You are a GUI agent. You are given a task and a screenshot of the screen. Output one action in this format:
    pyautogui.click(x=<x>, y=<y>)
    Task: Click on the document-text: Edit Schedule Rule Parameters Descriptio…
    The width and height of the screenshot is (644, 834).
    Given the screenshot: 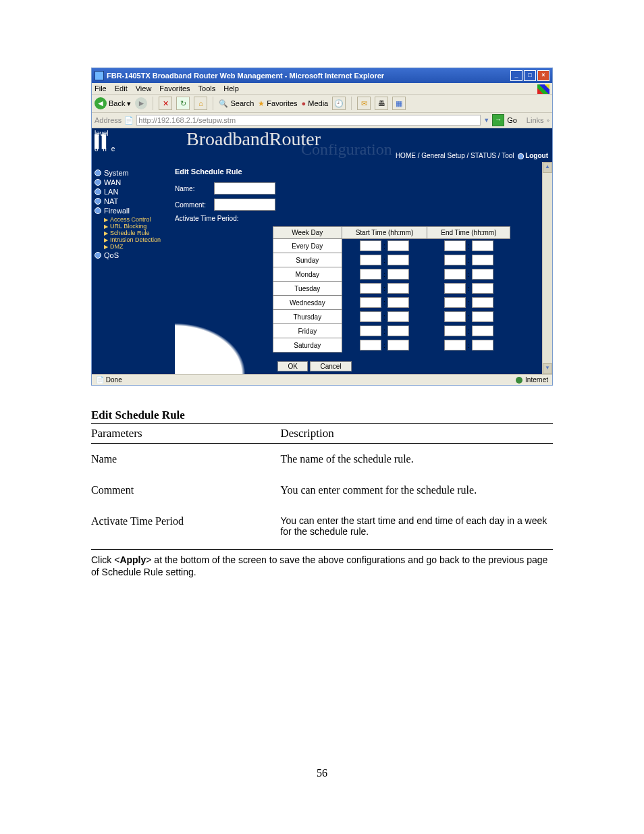 What is the action you would take?
    pyautogui.click(x=322, y=493)
    